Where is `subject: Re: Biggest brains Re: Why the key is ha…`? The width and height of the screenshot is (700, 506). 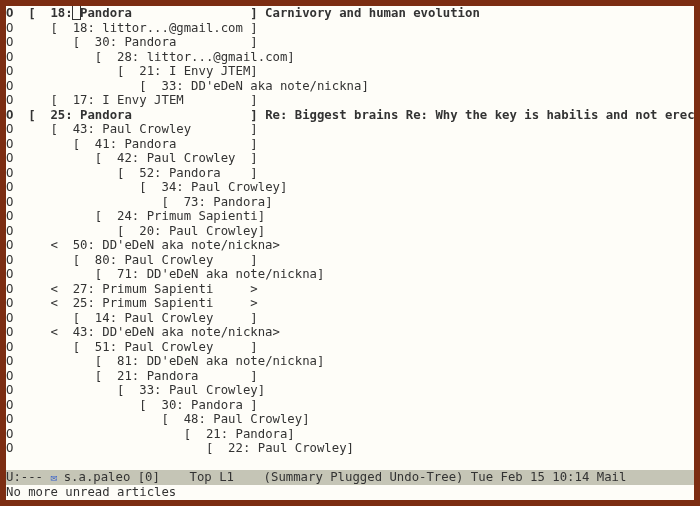
subject: Re: Biggest brains Re: Why the key is ha… is located at coordinates (476, 115).